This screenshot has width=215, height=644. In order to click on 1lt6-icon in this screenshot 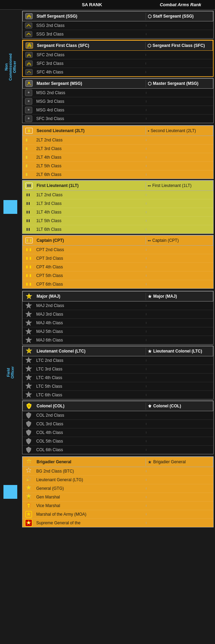, I will do `click(29, 229)`.